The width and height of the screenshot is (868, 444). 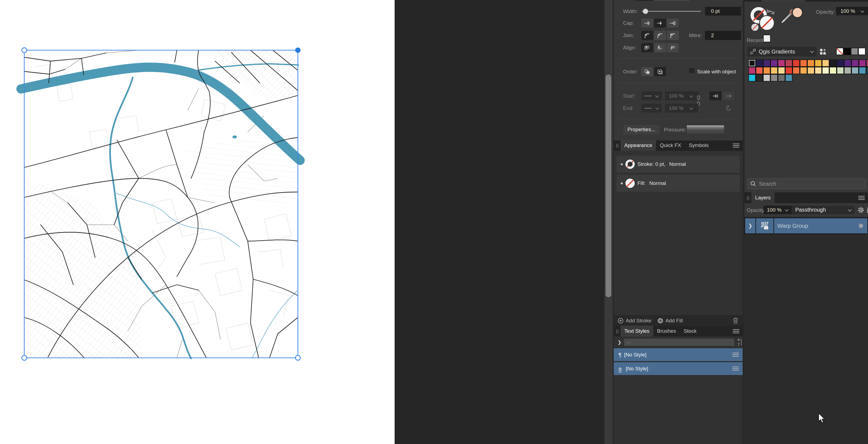 I want to click on add-stroke-button: Add Stroke, so click(x=634, y=321).